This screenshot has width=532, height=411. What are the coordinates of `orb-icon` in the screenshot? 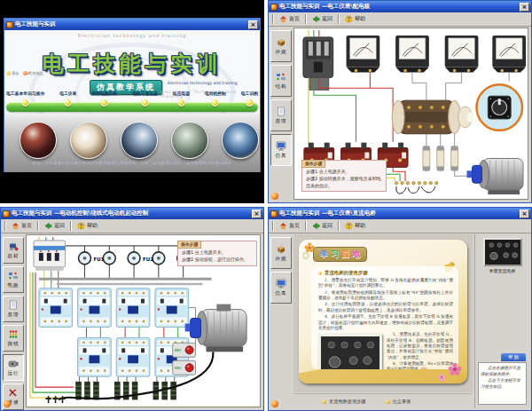 It's located at (181, 103).